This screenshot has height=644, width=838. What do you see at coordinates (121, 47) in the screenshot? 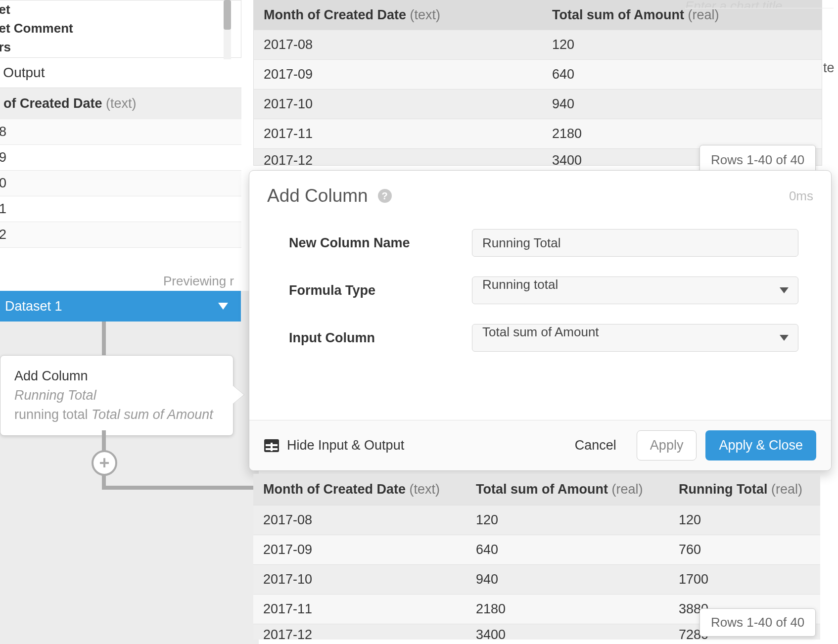
I see `field-item: ers` at bounding box center [121, 47].